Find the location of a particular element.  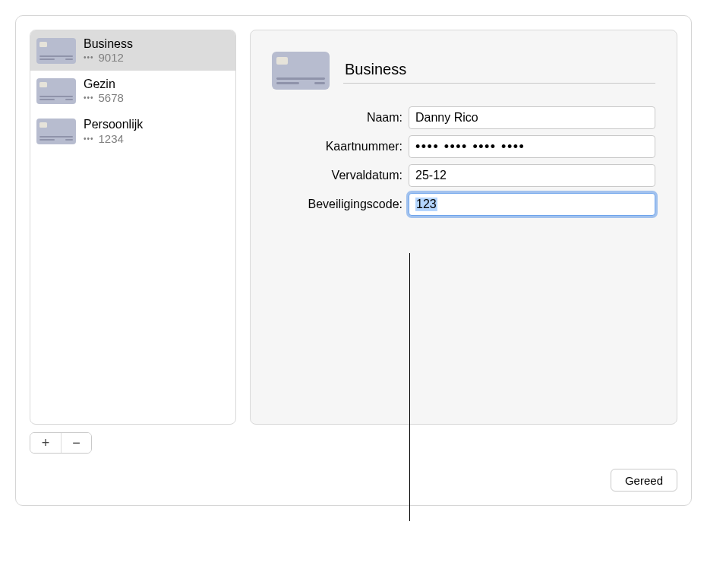

row-number: Kaartnummer: •••• •••• •••• •••• is located at coordinates (477, 147).